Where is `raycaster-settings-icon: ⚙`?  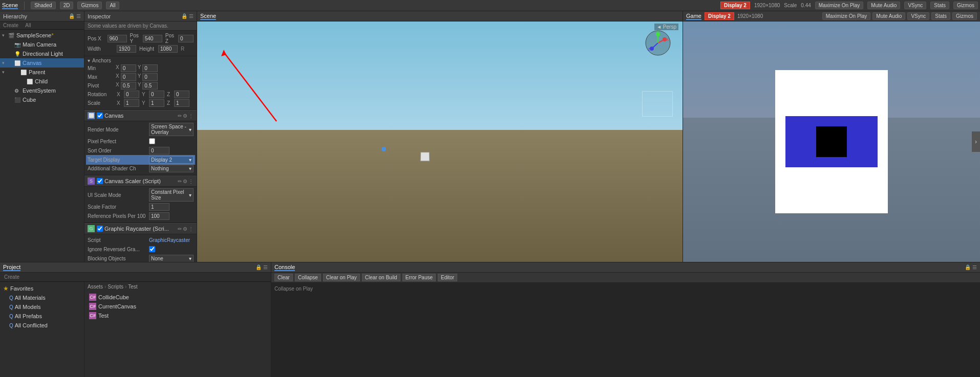
raycaster-settings-icon: ⚙ is located at coordinates (185, 229).